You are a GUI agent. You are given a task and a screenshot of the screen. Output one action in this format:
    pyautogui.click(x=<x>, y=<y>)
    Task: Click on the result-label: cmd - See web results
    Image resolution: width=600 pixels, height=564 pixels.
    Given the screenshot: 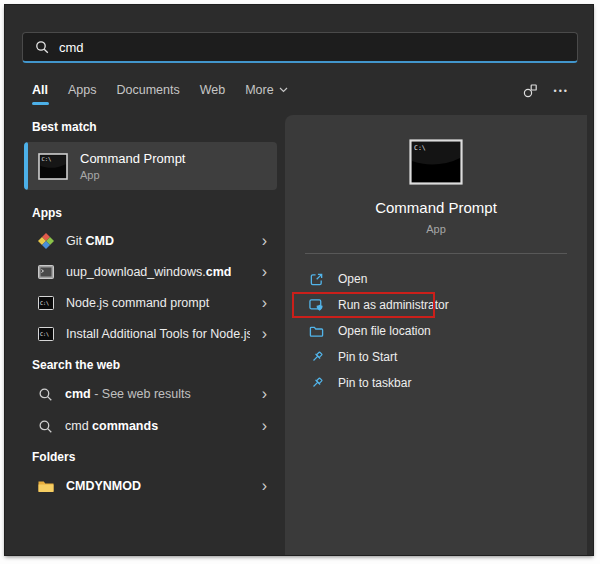 What is the action you would take?
    pyautogui.click(x=158, y=394)
    